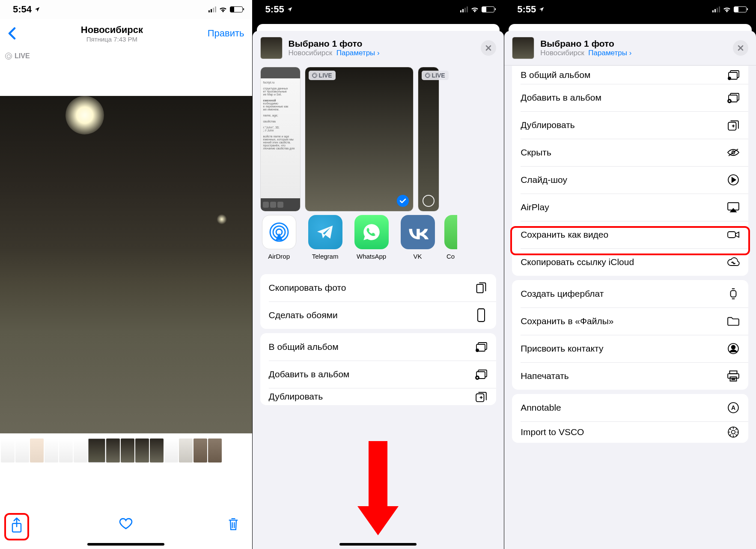 The height and width of the screenshot is (549, 756). I want to click on carousel-item: LIVE, so click(429, 139).